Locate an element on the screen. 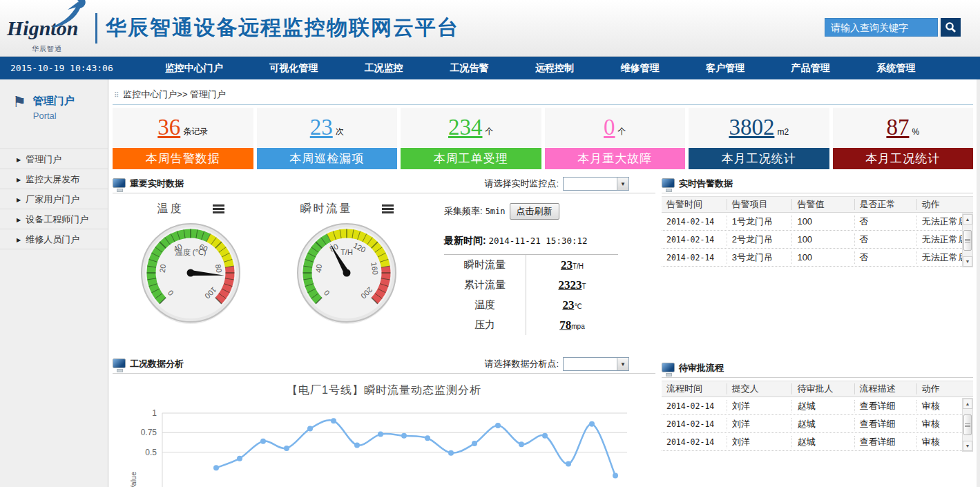 This screenshot has height=487, width=980. stat-value: 23 is located at coordinates (322, 127).